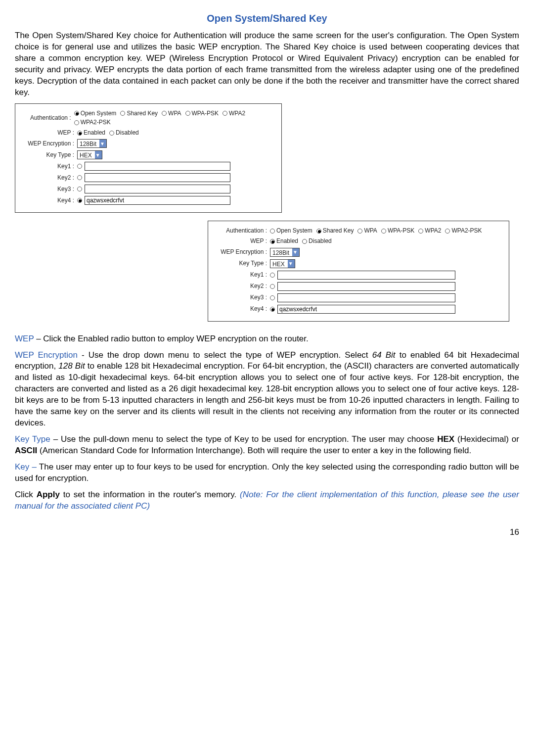  Describe the element at coordinates (33, 439) in the screenshot. I see `key-type-term: Key Type` at that location.